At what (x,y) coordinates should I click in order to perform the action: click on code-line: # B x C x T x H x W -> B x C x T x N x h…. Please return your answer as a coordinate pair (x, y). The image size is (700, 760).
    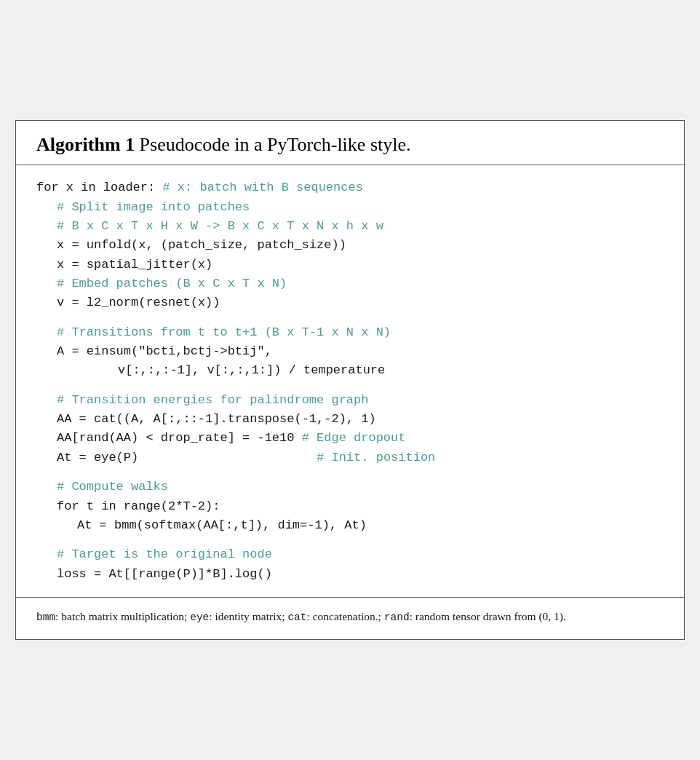
    Looking at the image, I should click on (350, 226).